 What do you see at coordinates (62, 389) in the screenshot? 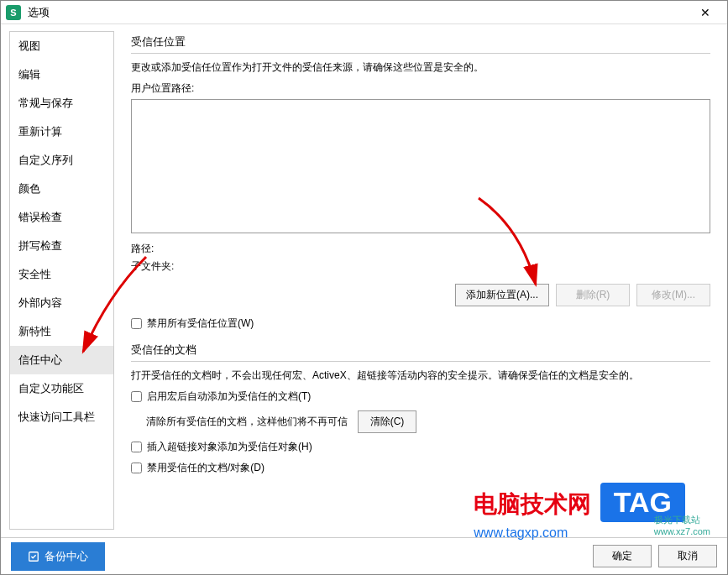
I see `sidebar-item-custom-ribbon: 自定义功能区` at bounding box center [62, 389].